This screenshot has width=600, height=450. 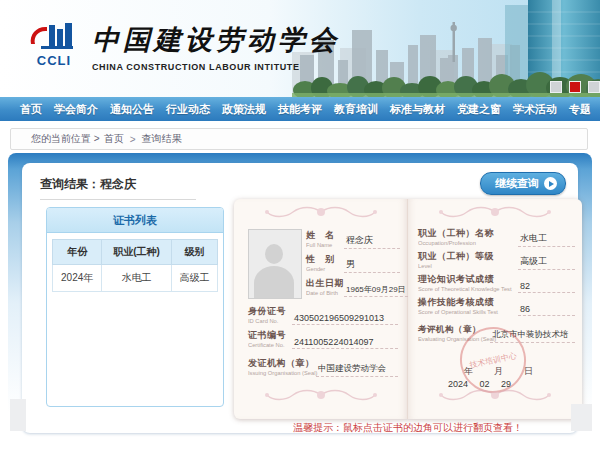 I want to click on flip-hint-notice: 温馨提示：鼠标点击证书的边角可以进行翻页查看！, so click(x=408, y=428).